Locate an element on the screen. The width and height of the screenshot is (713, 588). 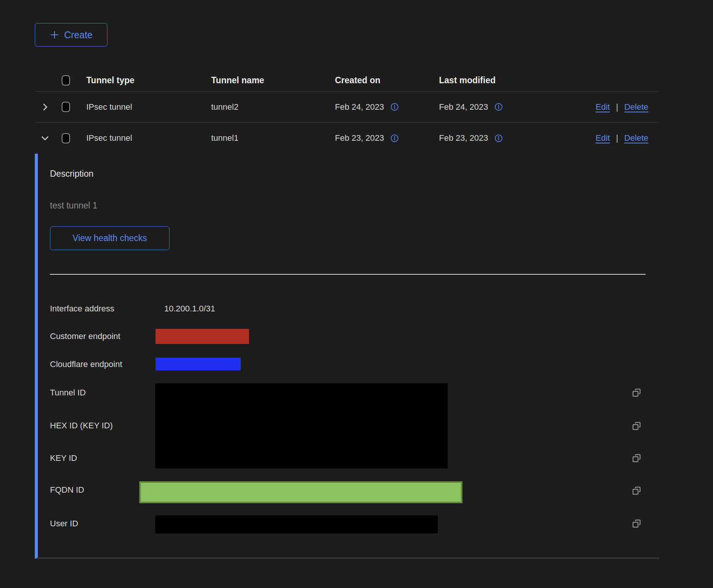
create-button: Create is located at coordinates (71, 35).